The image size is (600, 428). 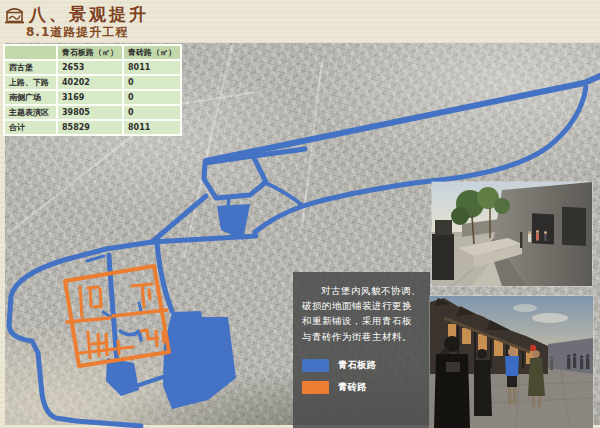 What do you see at coordinates (357, 366) in the screenshot?
I see `legend-label: 青石板路` at bounding box center [357, 366].